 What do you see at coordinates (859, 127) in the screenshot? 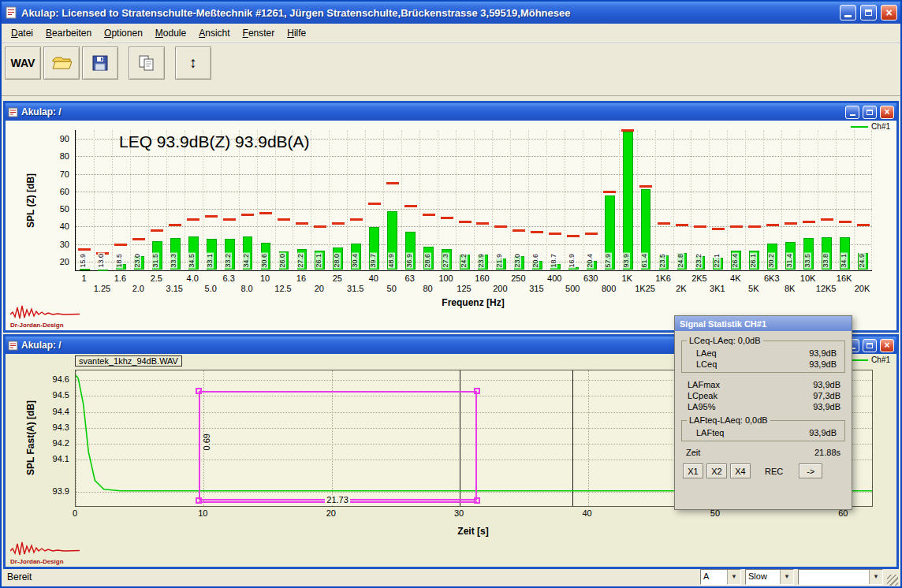
I see `legend-line-icon` at bounding box center [859, 127].